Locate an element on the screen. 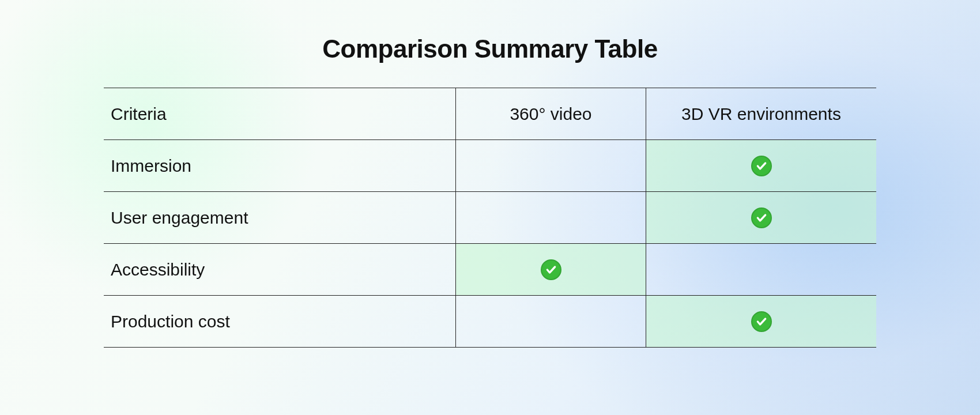 This screenshot has height=415, width=980. criteria-label: Immersion is located at coordinates (280, 166).